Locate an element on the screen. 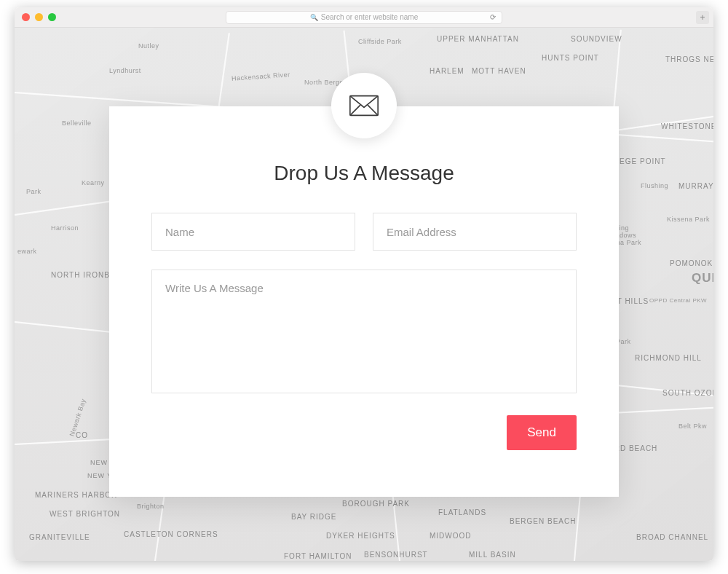 The height and width of the screenshot is (574, 728). map-label: Cliffside Park is located at coordinates (380, 42).